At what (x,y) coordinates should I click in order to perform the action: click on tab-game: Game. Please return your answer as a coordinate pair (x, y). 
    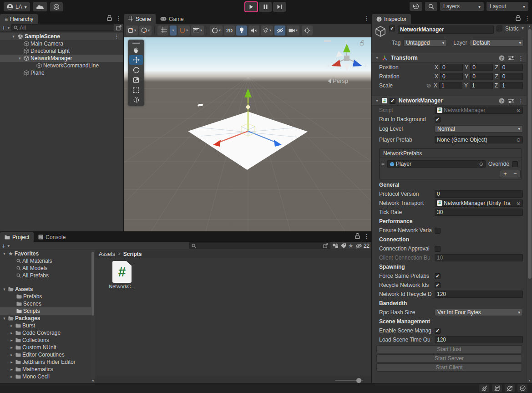
    Looking at the image, I should click on (172, 19).